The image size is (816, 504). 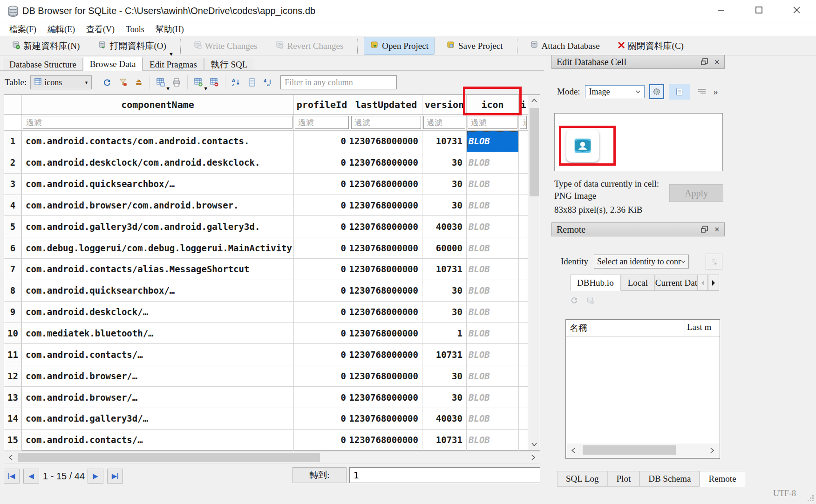 I want to click on previous-record-button: ◀, so click(x=31, y=476).